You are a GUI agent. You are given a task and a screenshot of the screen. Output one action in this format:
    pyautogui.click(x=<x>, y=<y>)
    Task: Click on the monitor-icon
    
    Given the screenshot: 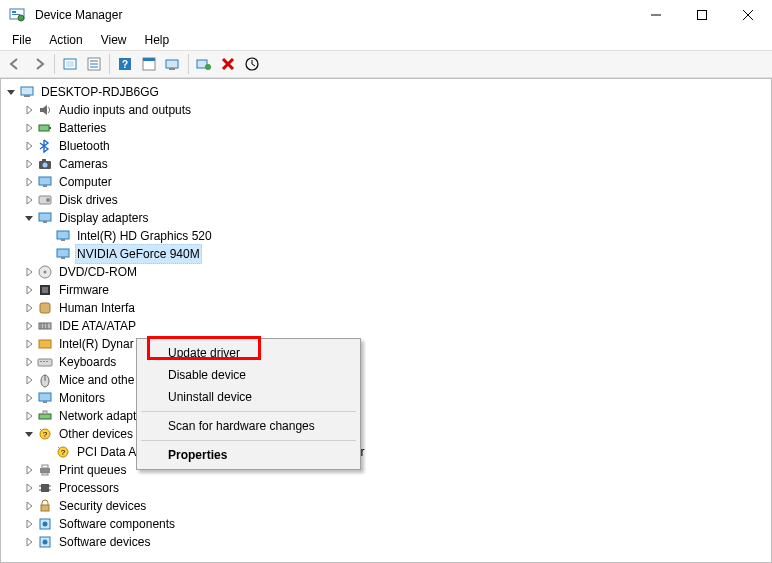 What is the action you would take?
    pyautogui.click(x=63, y=254)
    